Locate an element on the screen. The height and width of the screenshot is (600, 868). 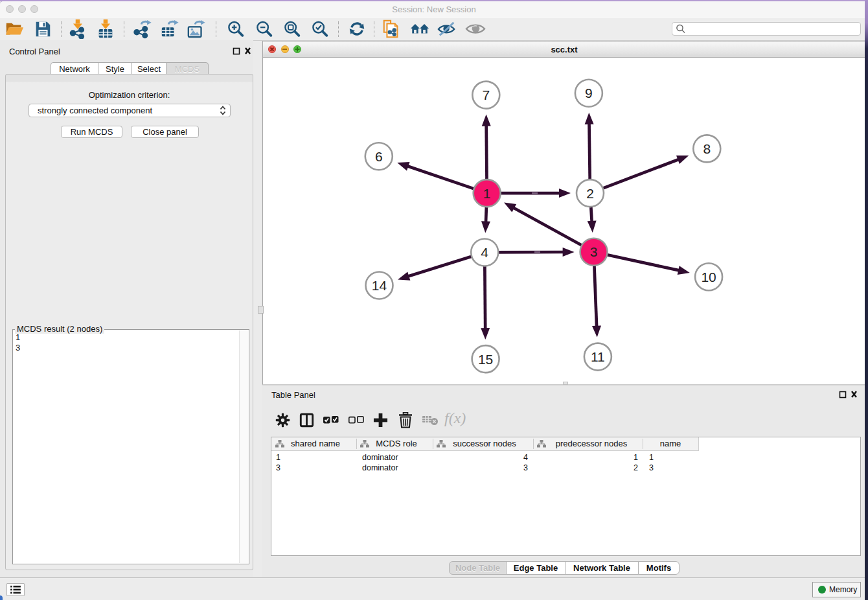
svg-text: 14 is located at coordinates (380, 285).